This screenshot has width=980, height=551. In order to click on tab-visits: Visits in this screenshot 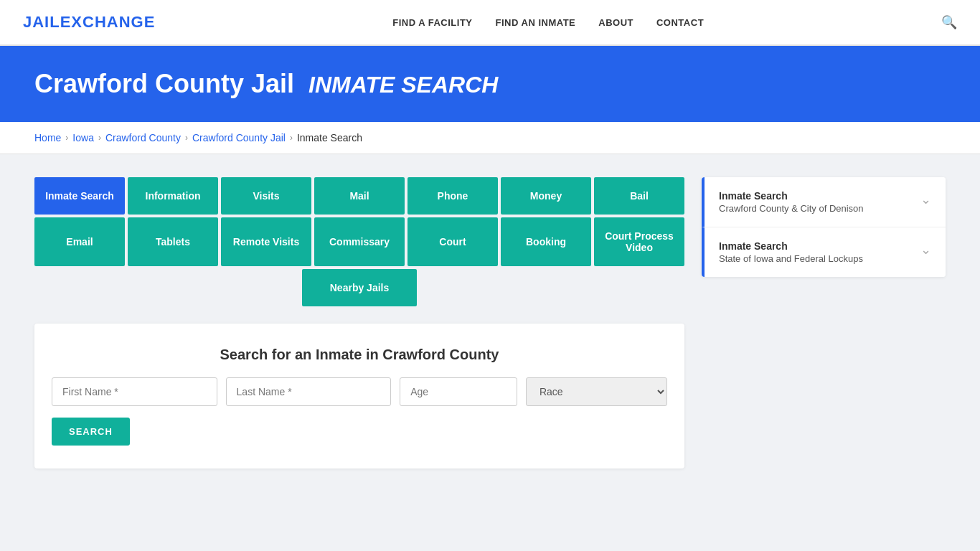, I will do `click(266, 196)`.